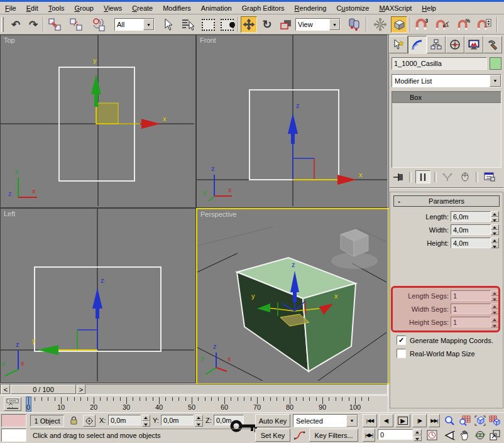  What do you see at coordinates (422, 25) in the screenshot?
I see `snaps-toggle-button: 3` at bounding box center [422, 25].